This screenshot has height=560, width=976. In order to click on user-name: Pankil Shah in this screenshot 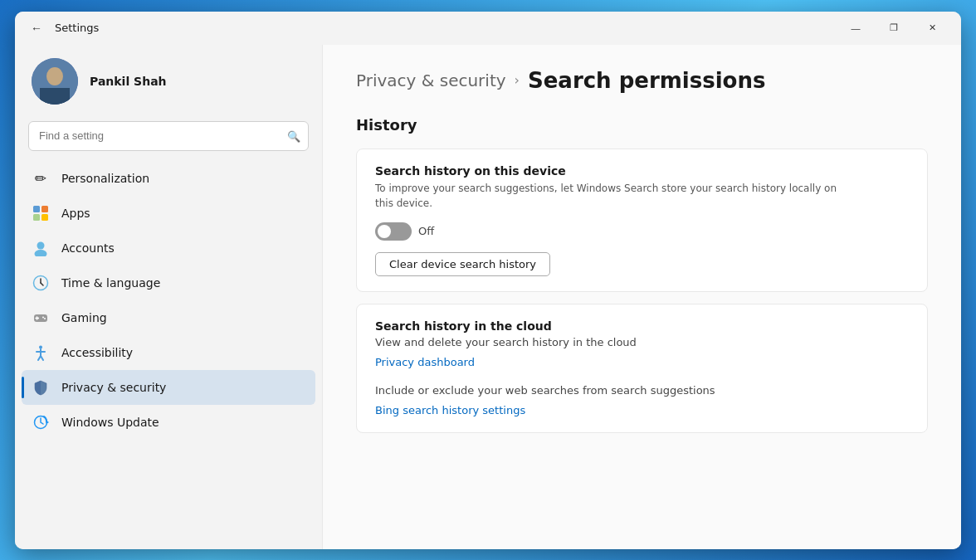, I will do `click(128, 81)`.